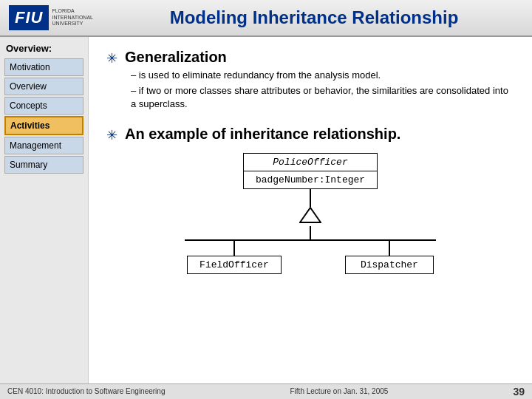  Describe the element at coordinates (44, 165) in the screenshot. I see `sidebar-item-summary: Summary` at that location.